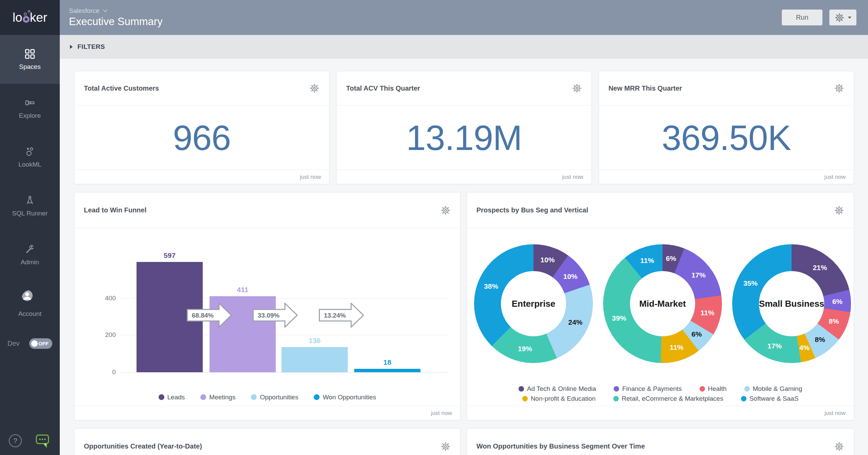 The height and width of the screenshot is (455, 868). I want to click on sidebar-item-label: LookML, so click(30, 165).